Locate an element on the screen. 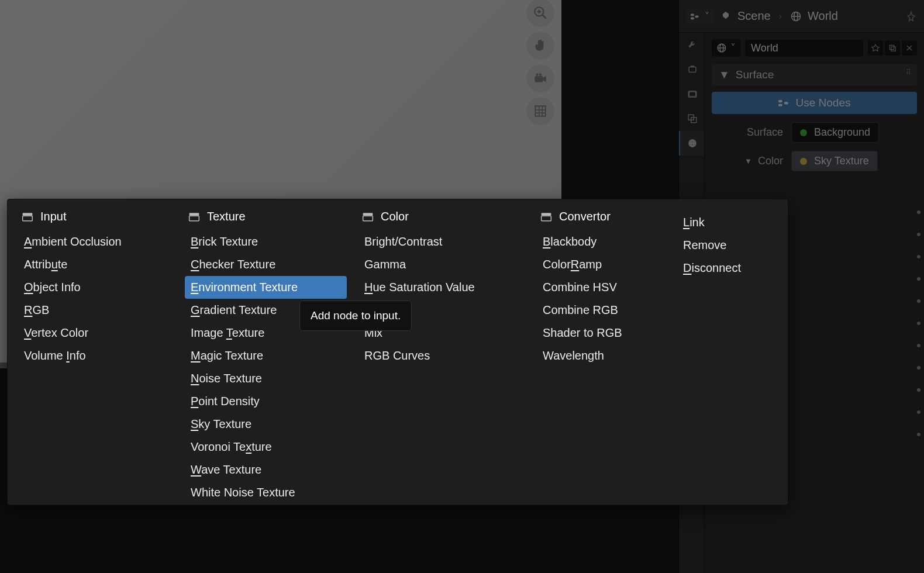 This screenshot has width=924, height=573. menu-item: Magic Texture is located at coordinates (266, 355).